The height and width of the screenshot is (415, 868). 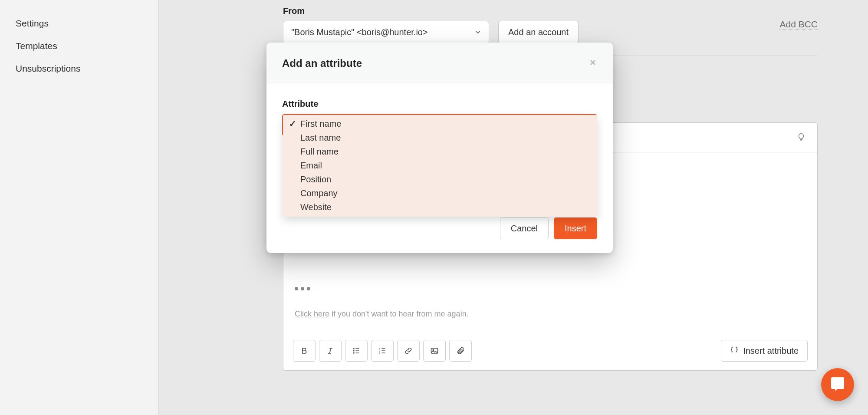 I want to click on chevron-down-icon, so click(x=478, y=32).